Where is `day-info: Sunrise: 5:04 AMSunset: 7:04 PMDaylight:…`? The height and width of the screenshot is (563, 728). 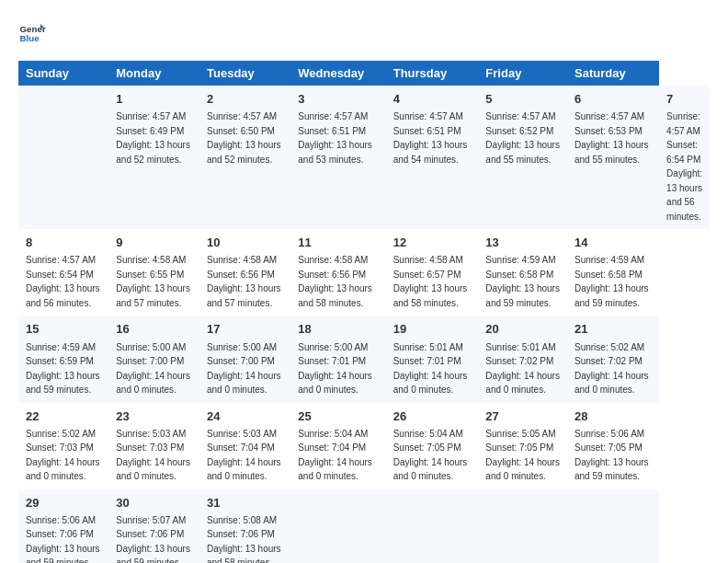
day-info: Sunrise: 5:04 AMSunset: 7:04 PMDaylight:… is located at coordinates (335, 455).